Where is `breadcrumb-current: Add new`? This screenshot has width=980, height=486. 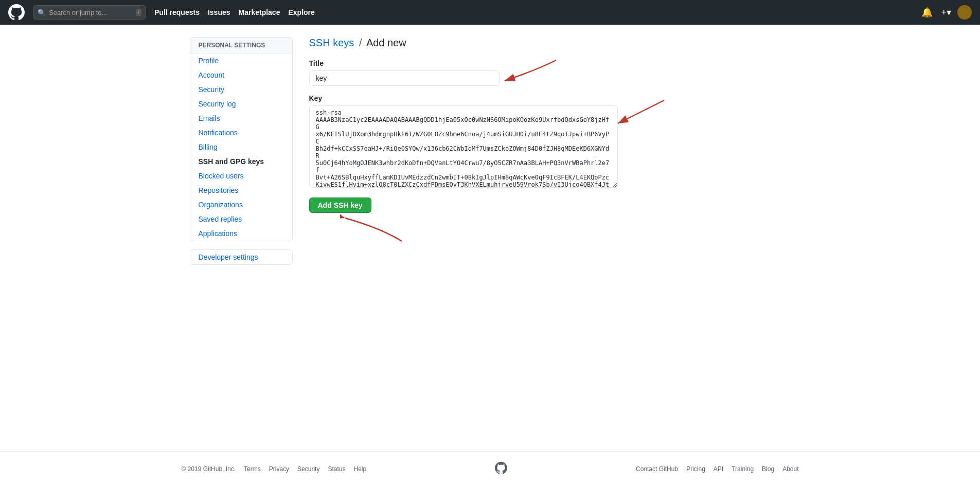 breadcrumb-current: Add new is located at coordinates (386, 43).